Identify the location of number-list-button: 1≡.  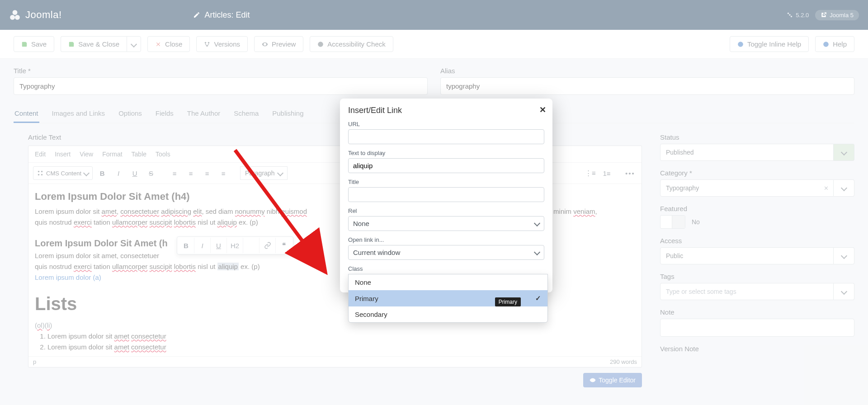
(607, 173).